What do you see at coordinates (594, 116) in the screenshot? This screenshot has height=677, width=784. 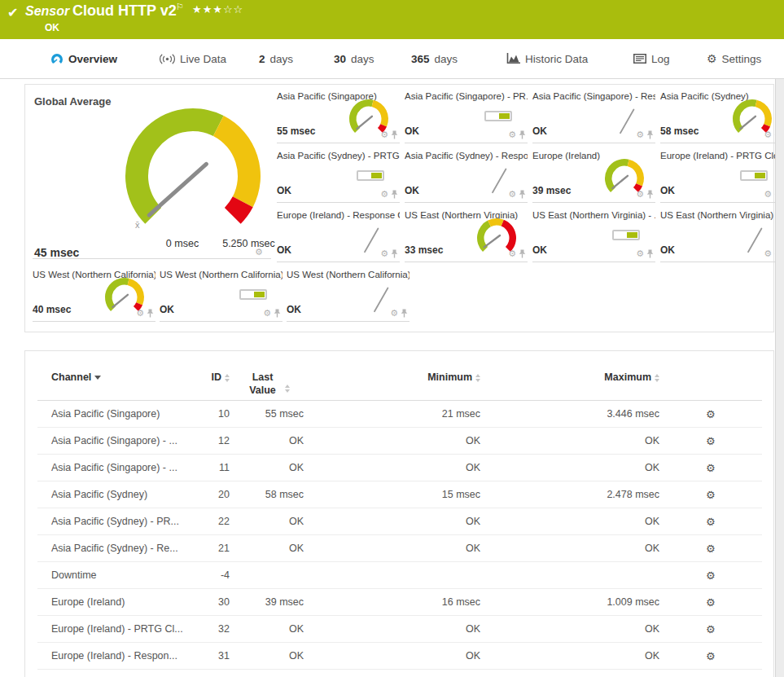 I see `gauge-cell: Asia Pacific (Singapore) - Res...OK⚙` at bounding box center [594, 116].